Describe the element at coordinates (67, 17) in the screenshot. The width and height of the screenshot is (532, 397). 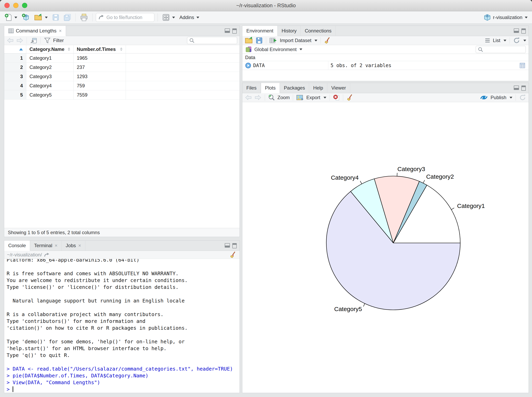
I see `save-all-button` at that location.